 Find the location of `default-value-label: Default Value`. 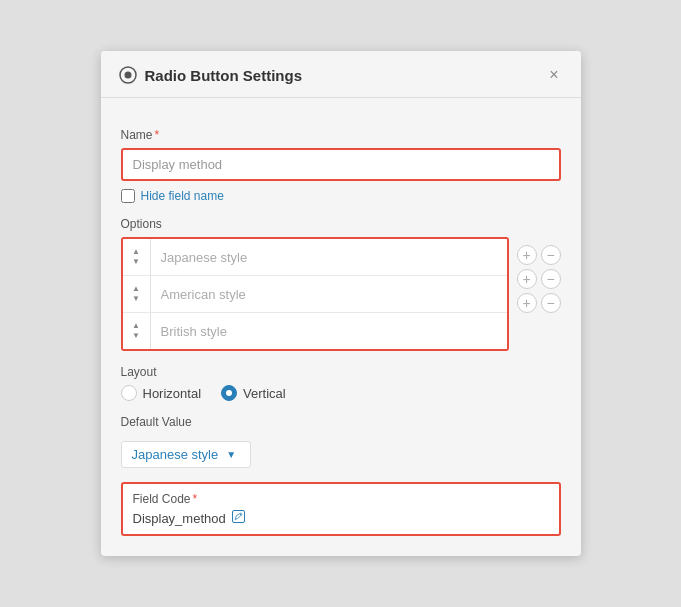

default-value-label: Default Value is located at coordinates (341, 422).